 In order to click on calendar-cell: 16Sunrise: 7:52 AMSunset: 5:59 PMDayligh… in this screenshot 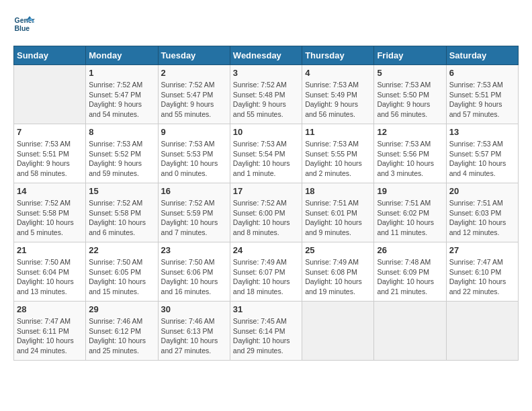, I will do `click(193, 213)`.